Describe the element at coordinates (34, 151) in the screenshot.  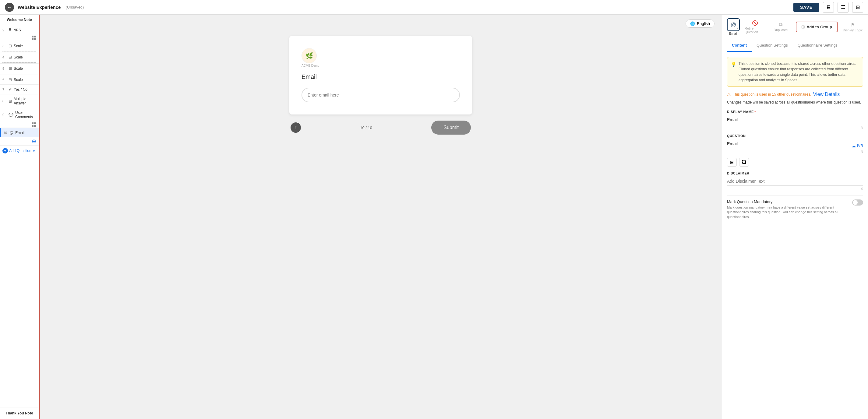
I see `add-question-chevron: ∨` at that location.